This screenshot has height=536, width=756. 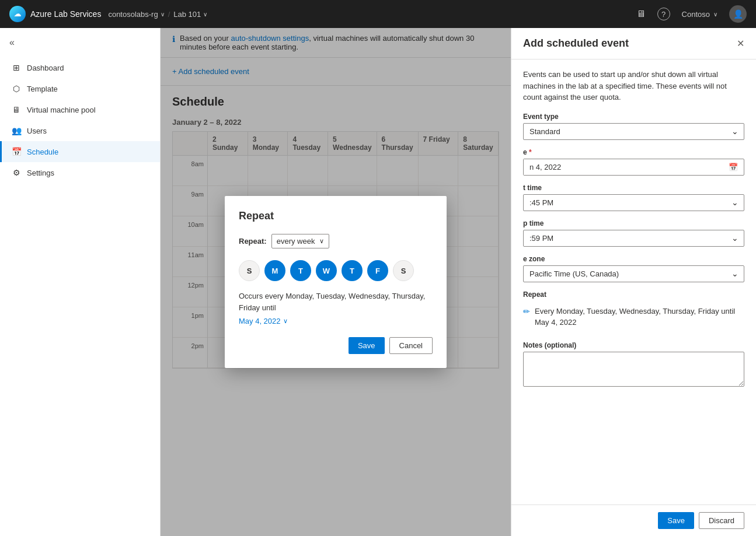 I want to click on stop-time-select: :59 PM, so click(x=634, y=238).